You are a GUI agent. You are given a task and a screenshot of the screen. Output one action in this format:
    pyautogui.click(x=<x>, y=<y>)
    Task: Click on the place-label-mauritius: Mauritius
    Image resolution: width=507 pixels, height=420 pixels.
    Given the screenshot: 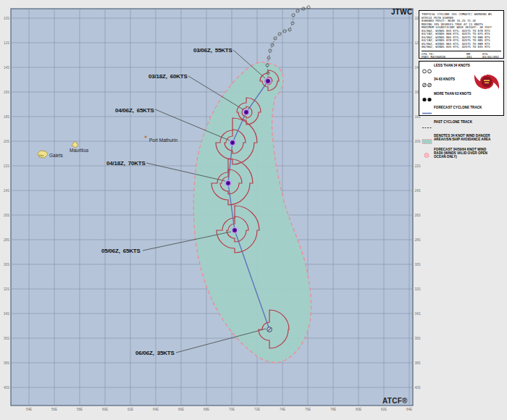 What is the action you would take?
    pyautogui.click(x=80, y=151)
    